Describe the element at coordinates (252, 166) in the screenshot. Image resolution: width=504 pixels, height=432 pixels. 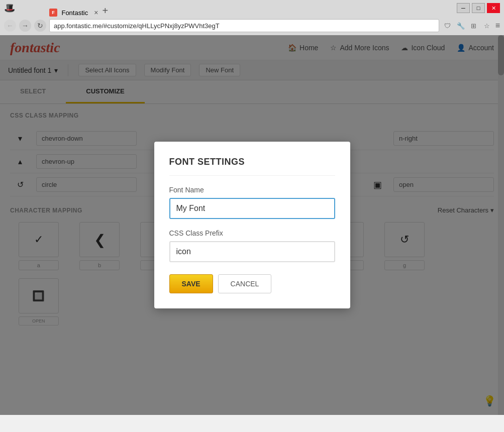
I see `modal-title: FONT SETTINGS` at that location.